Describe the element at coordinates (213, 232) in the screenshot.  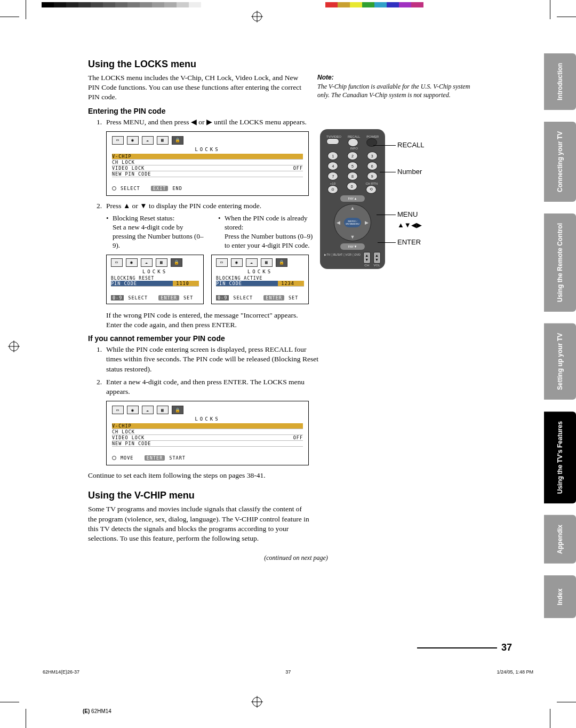
I see `step2-bullets: •Blocking Reset status: Set a new 4-digi…` at that location.